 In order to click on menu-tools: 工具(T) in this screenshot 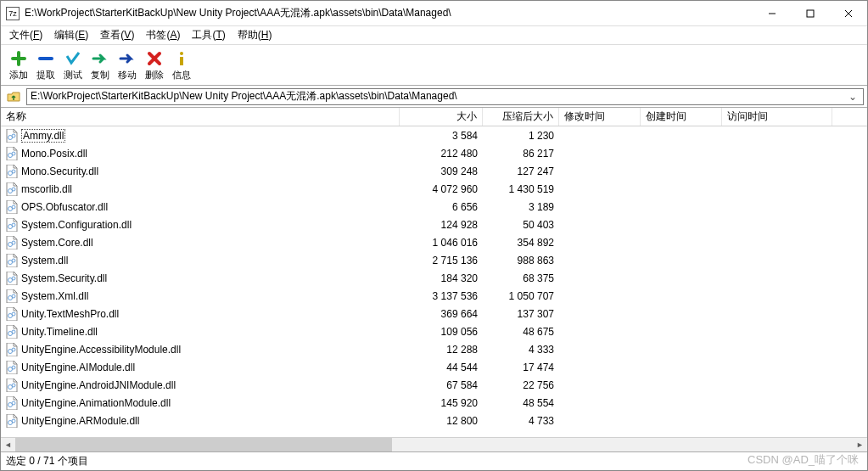, I will do `click(209, 36)`.